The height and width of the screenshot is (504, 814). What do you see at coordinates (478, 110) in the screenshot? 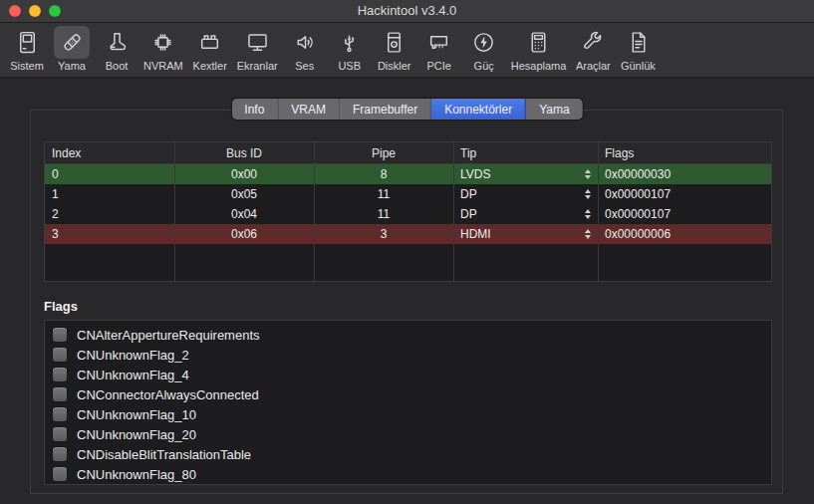
I see `tab-konnektorler: Konnektörler` at bounding box center [478, 110].